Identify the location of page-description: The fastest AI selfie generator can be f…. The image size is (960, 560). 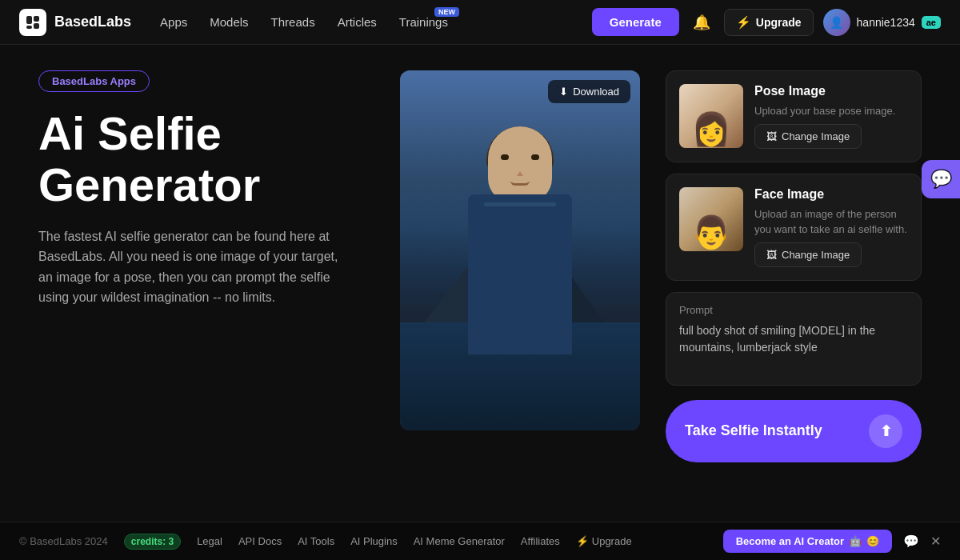
(190, 267).